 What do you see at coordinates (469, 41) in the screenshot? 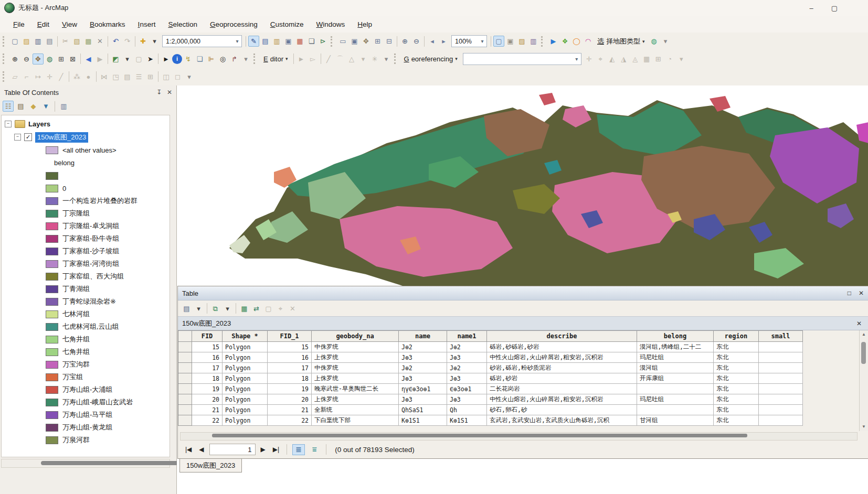
I see `layout-zoom-percent-combo: 100%▾` at bounding box center [469, 41].